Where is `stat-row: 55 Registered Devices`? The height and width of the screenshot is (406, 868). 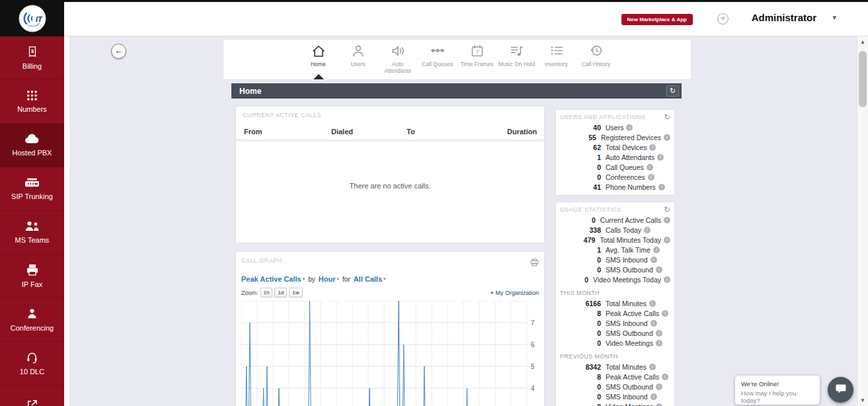
stat-row: 55 Registered Devices is located at coordinates (615, 138).